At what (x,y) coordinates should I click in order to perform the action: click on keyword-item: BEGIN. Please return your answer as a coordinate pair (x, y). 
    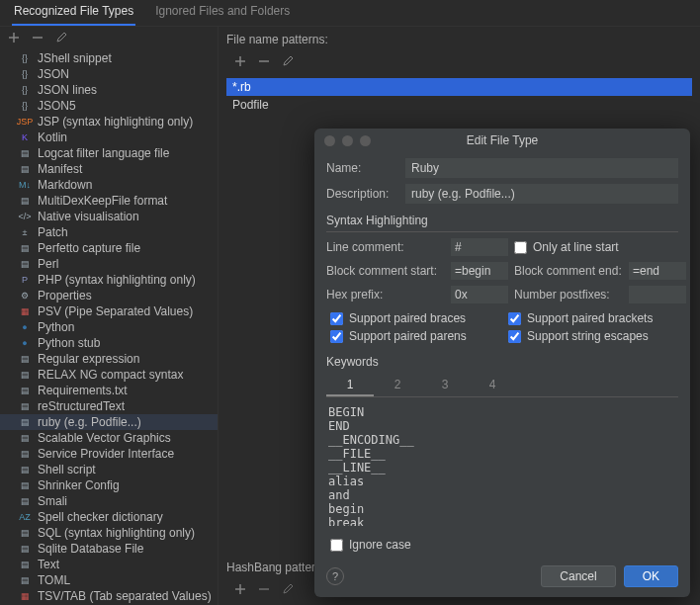
    Looking at the image, I should click on (502, 412).